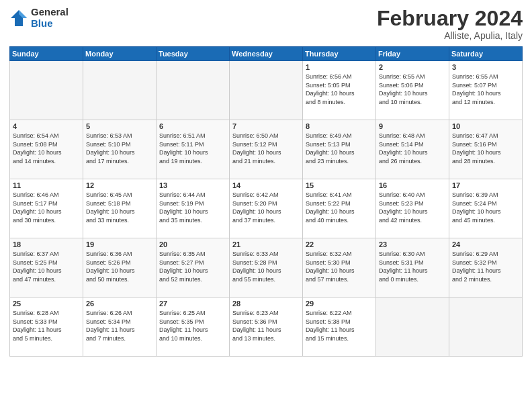  What do you see at coordinates (412, 209) in the screenshot?
I see `calendar-cell: 16Sunrise: 6:40 AM Sunset: 5:23 PM Dayli…` at bounding box center [412, 209].